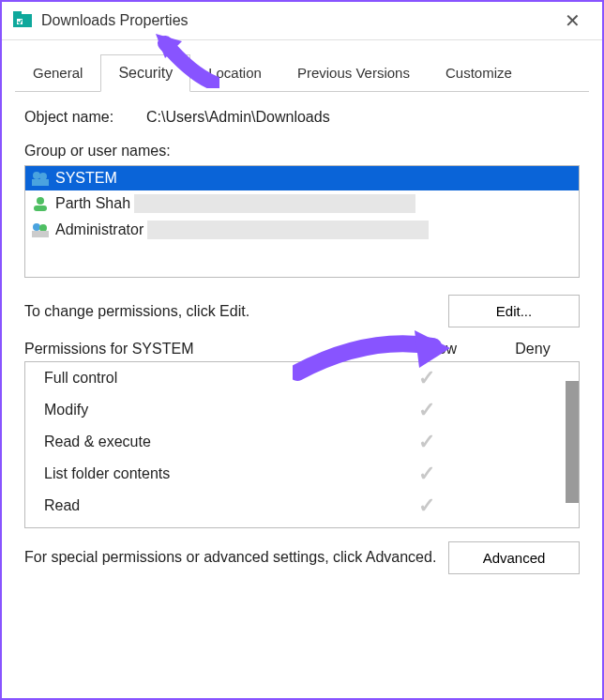  I want to click on user-icon, so click(40, 204).